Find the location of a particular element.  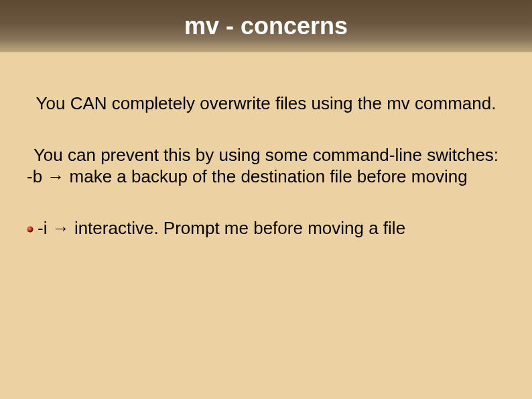

slide-title: mv - concerns is located at coordinates (266, 26).